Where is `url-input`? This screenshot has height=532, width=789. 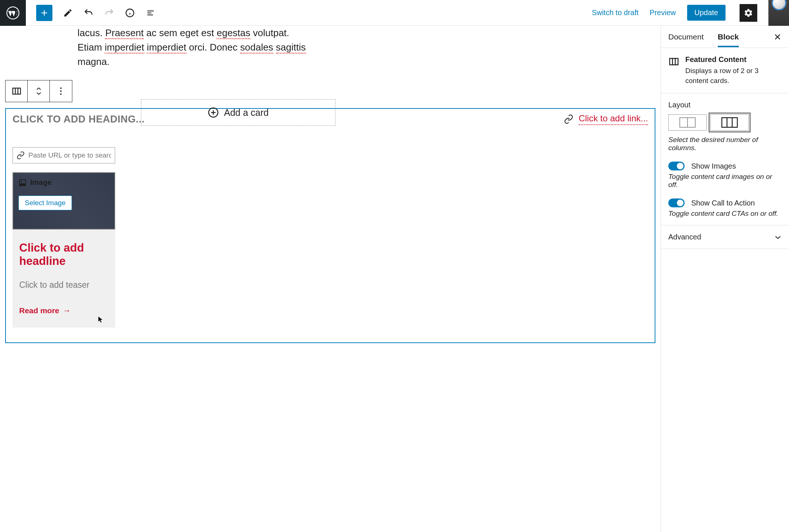 url-input is located at coordinates (70, 155).